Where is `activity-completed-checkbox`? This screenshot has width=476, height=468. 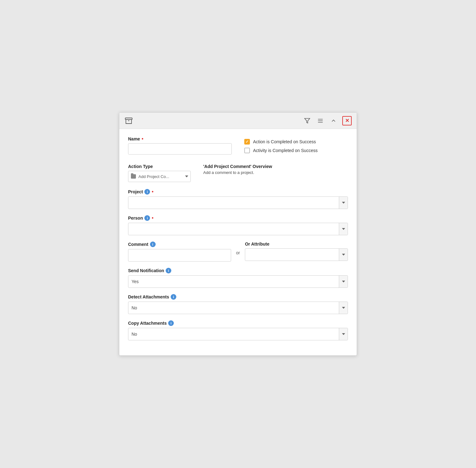 activity-completed-checkbox is located at coordinates (247, 150).